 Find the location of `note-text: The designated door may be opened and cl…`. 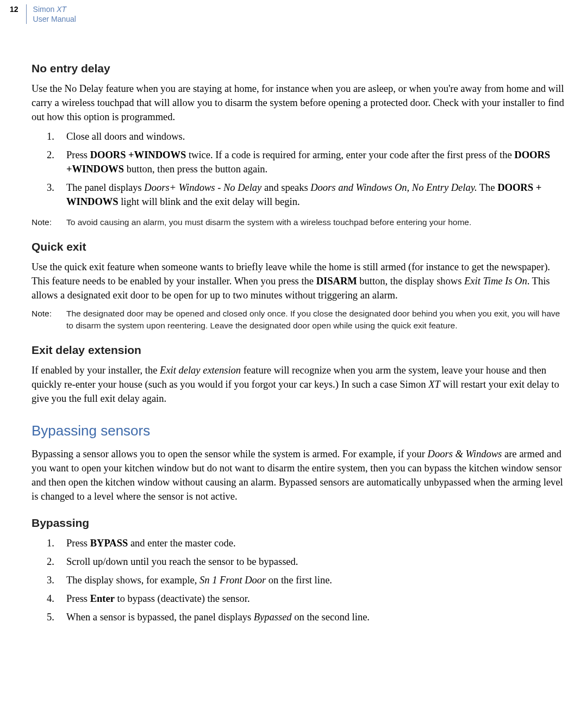

note-text: The designated door may be opened and cl… is located at coordinates (317, 320).